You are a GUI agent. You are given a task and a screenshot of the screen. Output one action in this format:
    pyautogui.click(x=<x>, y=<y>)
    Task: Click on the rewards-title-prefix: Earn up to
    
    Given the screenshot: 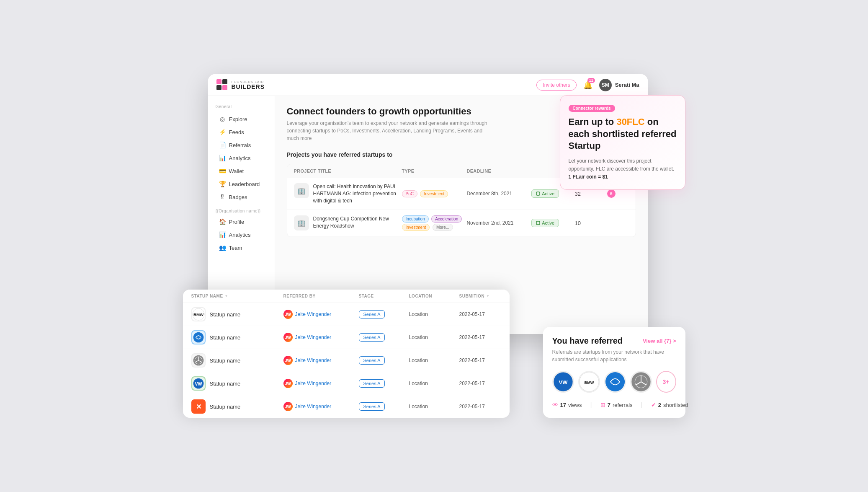 What is the action you would take?
    pyautogui.click(x=593, y=122)
    